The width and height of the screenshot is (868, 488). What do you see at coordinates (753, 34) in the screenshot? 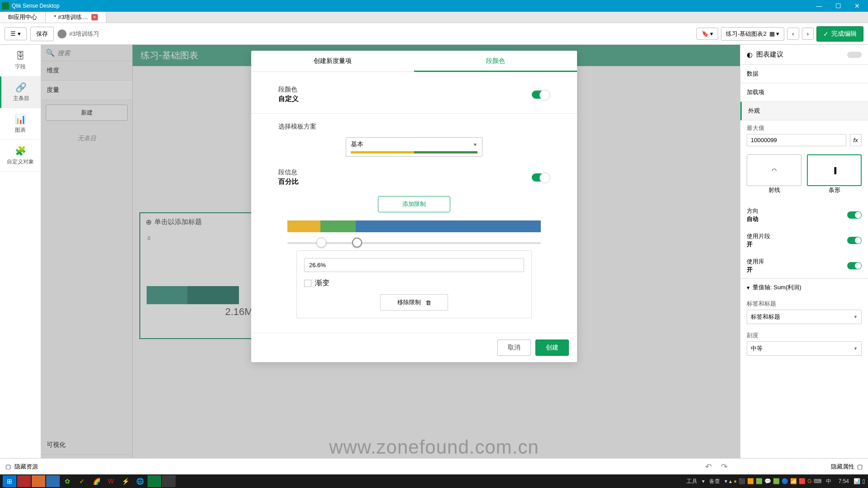
I see `sheet-selector: 练习-基础图表2 ▦ ▾` at bounding box center [753, 34].